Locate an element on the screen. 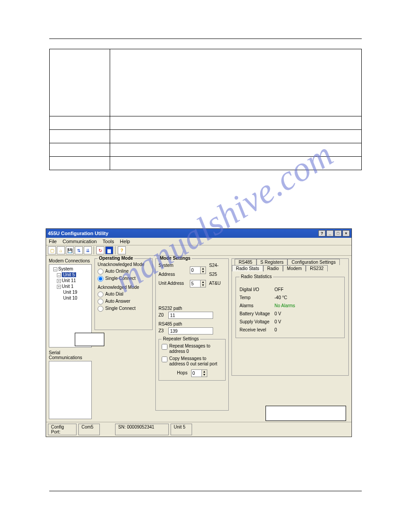  system-address-spinner: ▲▼ is located at coordinates (198, 270).